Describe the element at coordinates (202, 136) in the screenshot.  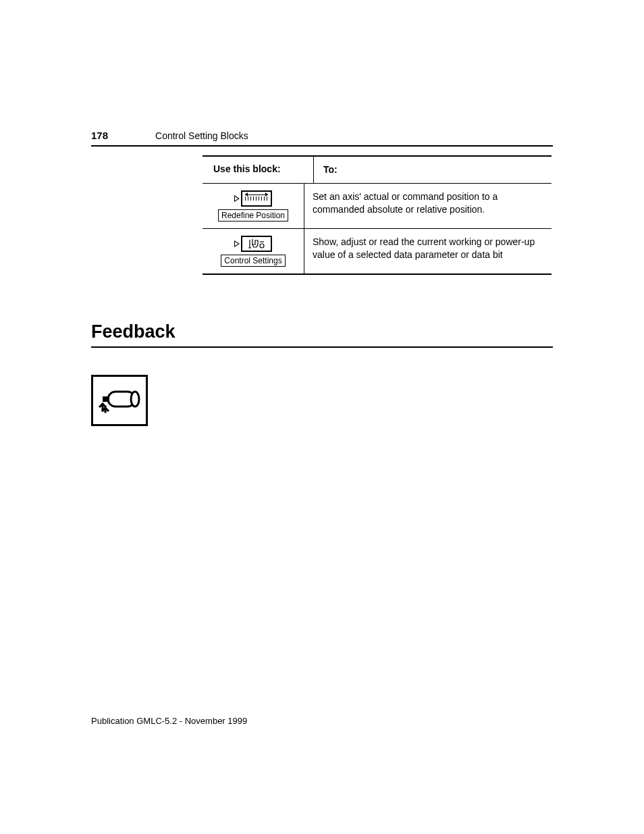
I see `header-section-title: Control Setting Blocks` at that location.